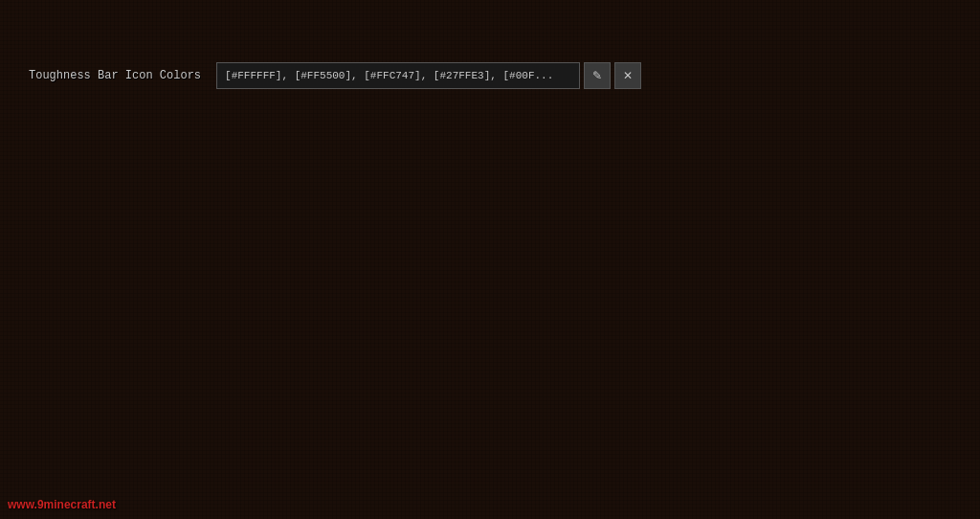 The height and width of the screenshot is (519, 980). What do you see at coordinates (597, 76) in the screenshot?
I see `edit-button: ✎` at bounding box center [597, 76].